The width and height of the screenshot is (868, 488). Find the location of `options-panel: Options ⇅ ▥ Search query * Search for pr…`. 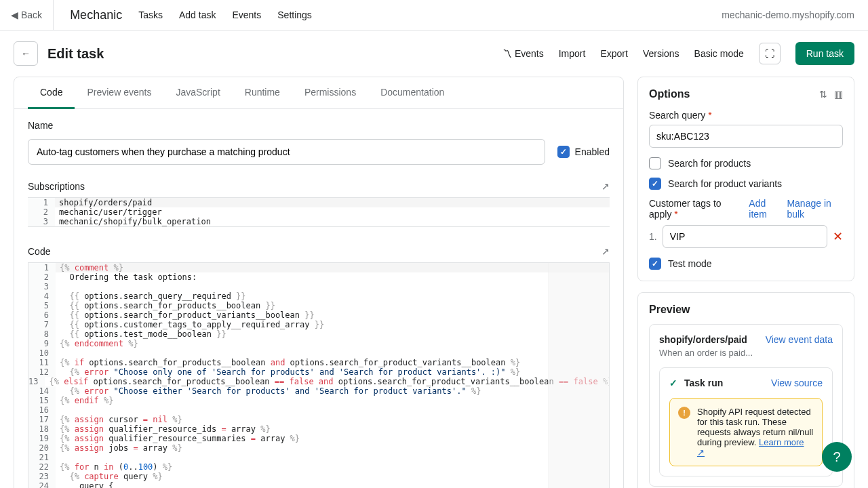

options-panel: Options ⇅ ▥ Search query * Search for pr… is located at coordinates (746, 179).